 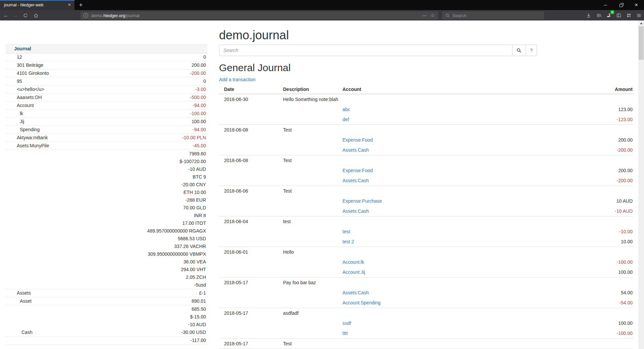 I want to click on journal-link: Journal, so click(x=23, y=49).